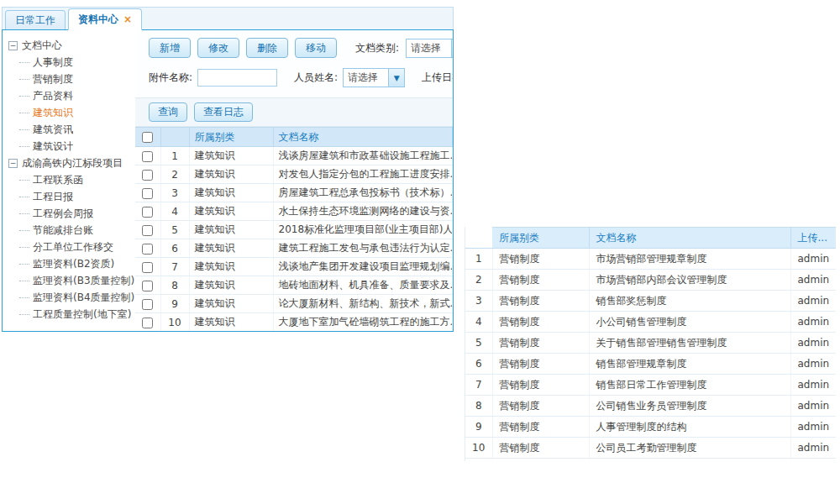 Image resolution: width=840 pixels, height=504 pixels. I want to click on row-number: 5, so click(479, 343).